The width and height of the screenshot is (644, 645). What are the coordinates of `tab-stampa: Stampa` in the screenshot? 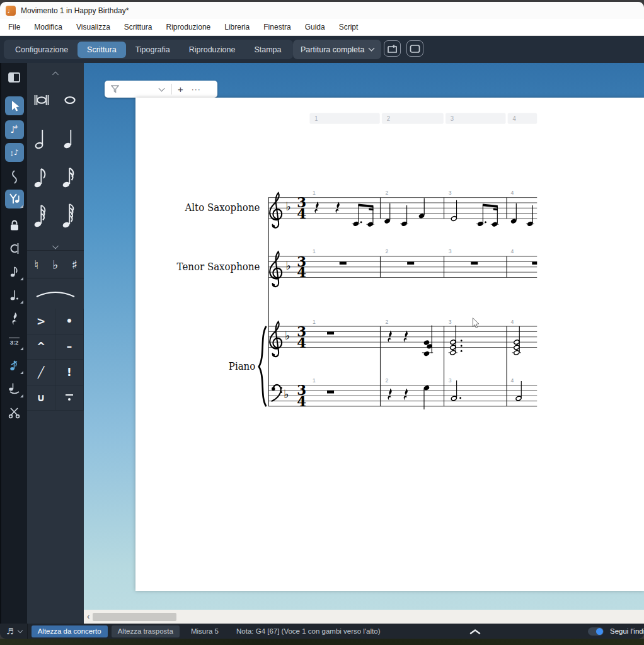 It's located at (267, 50).